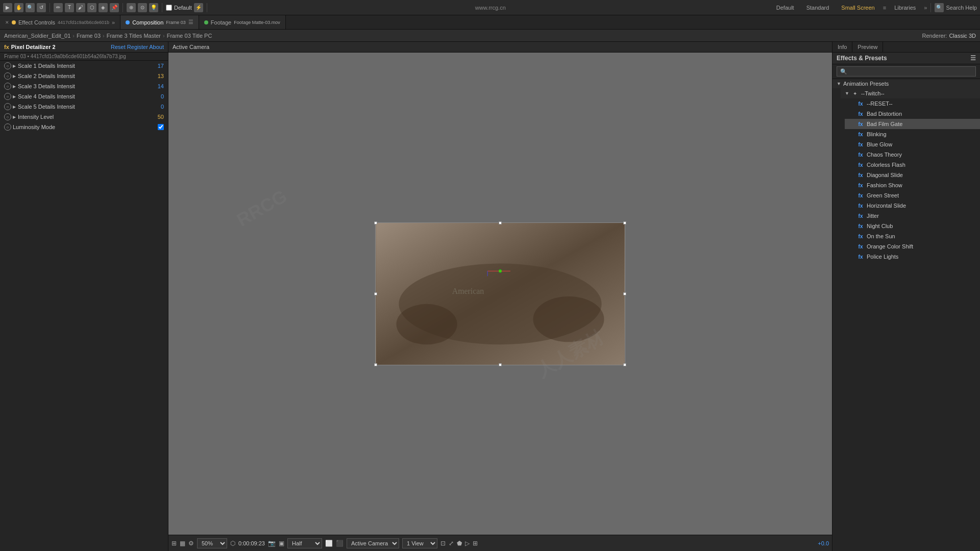 Image resolution: width=980 pixels, height=551 pixels. Describe the element at coordinates (84, 127) in the screenshot. I see `prop-luminosity: ○ Luminosity Mode` at that location.